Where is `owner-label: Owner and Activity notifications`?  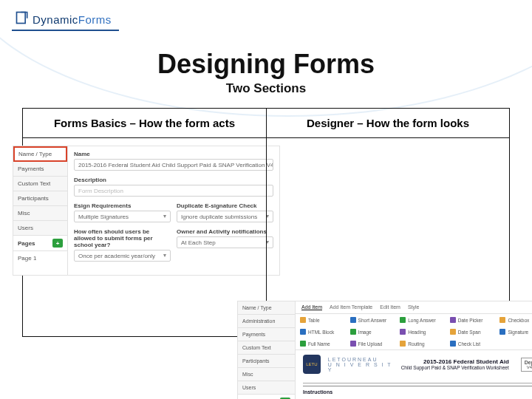 owner-label: Owner and Activity notifications is located at coordinates (225, 232).